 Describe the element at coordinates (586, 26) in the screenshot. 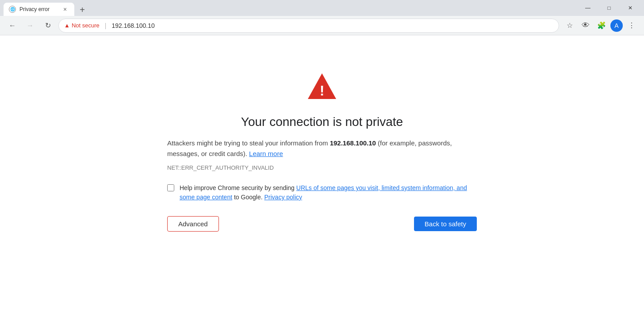

I see `tracking-prevention-button: 👁` at that location.